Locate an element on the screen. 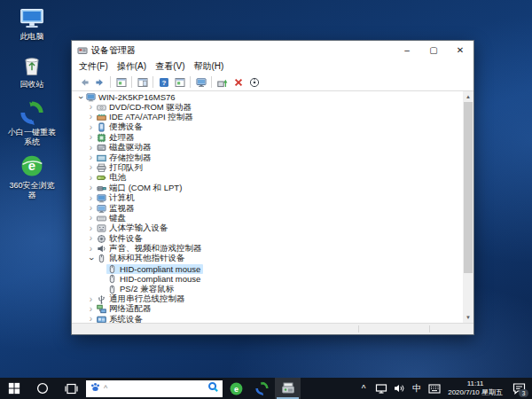 This screenshot has width=532, height=399. taskbar-app-xiaobai is located at coordinates (262, 388).